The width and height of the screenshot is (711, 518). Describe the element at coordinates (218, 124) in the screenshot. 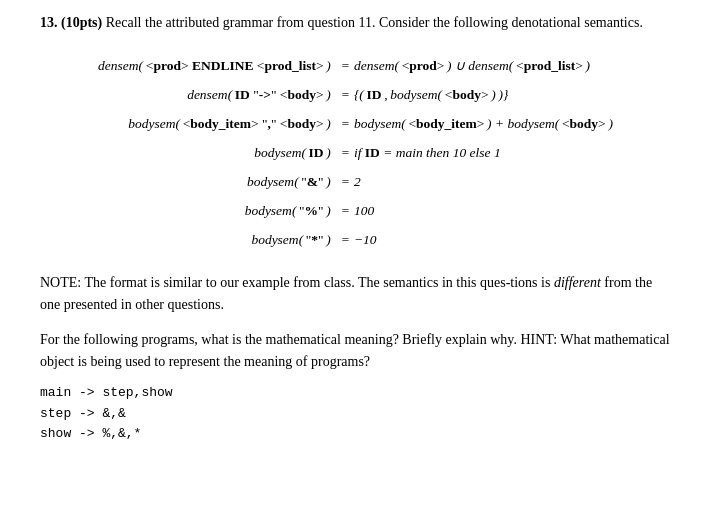

I see `sem-lhs-3: bodysem( <body_item> "," <body> )` at that location.